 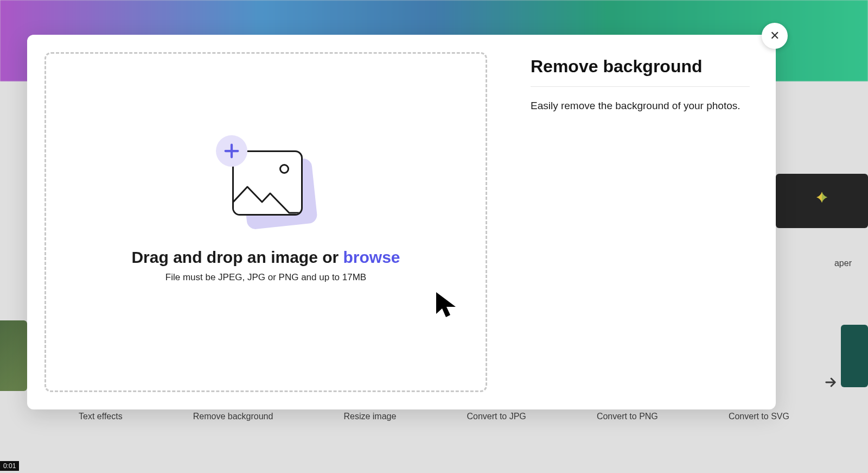 What do you see at coordinates (266, 257) in the screenshot?
I see `drop-title: Drag and drop an image or browse` at bounding box center [266, 257].